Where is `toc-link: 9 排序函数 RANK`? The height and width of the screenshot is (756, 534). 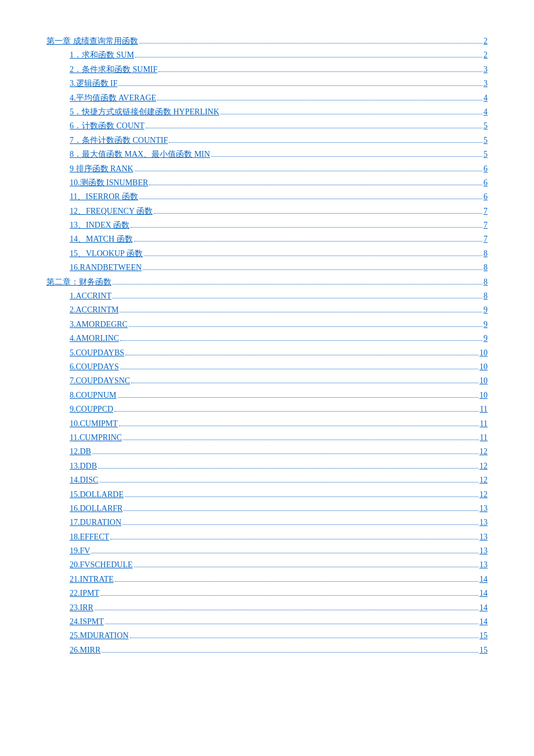 toc-link: 9 排序函数 RANK is located at coordinates (102, 169).